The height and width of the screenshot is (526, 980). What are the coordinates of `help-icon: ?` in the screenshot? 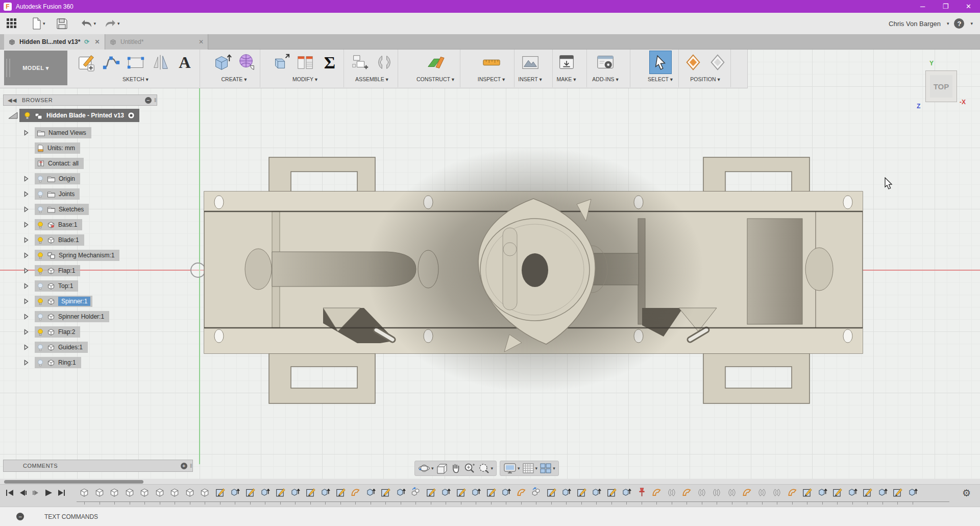 It's located at (959, 23).